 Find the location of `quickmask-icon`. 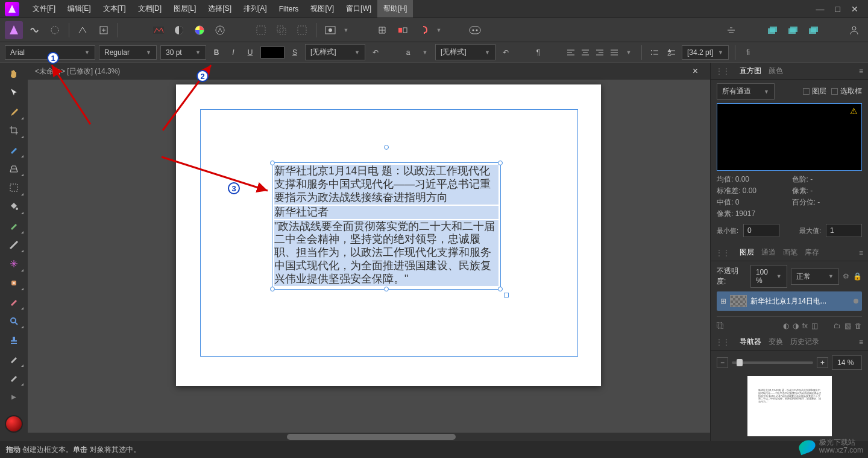

quickmask-icon is located at coordinates (330, 30).